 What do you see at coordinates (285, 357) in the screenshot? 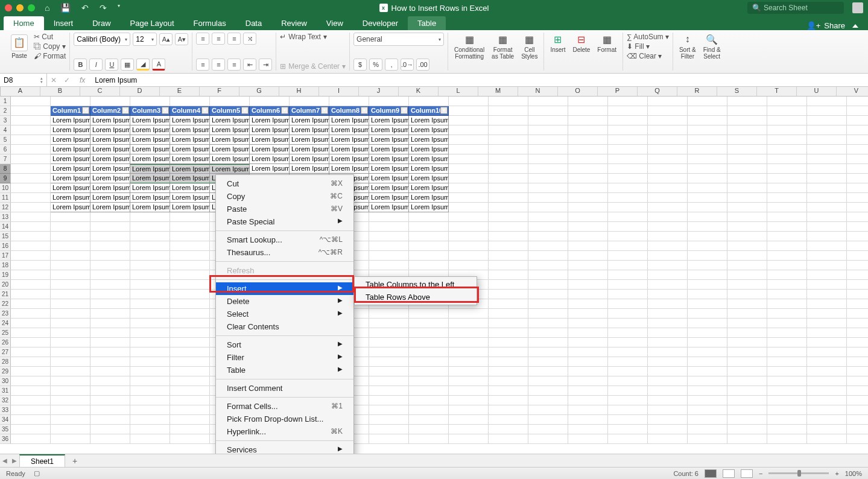
I see `ctx-filter: Filter▶` at bounding box center [285, 357].